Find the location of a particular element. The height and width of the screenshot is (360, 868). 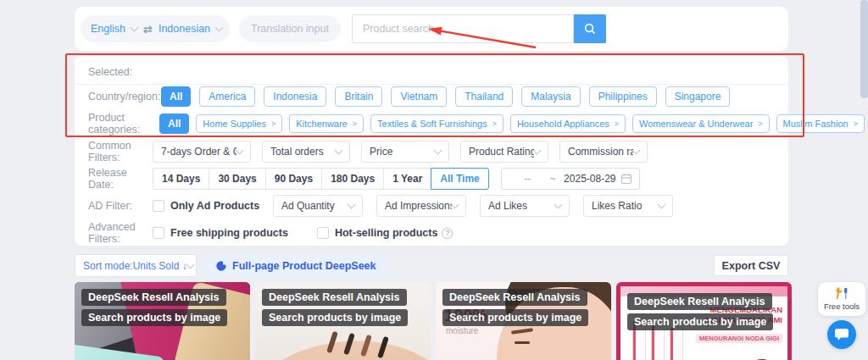

date-range-picker: -- ~ 2025-08-29 is located at coordinates (570, 179).